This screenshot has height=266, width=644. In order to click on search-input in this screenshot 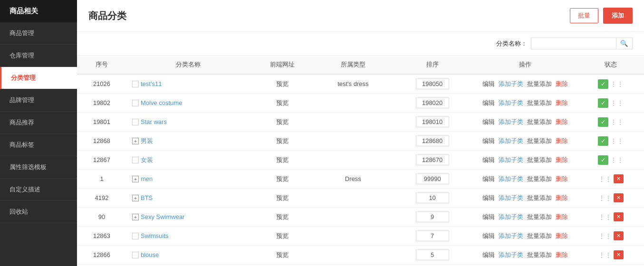, I will do `click(574, 44)`.